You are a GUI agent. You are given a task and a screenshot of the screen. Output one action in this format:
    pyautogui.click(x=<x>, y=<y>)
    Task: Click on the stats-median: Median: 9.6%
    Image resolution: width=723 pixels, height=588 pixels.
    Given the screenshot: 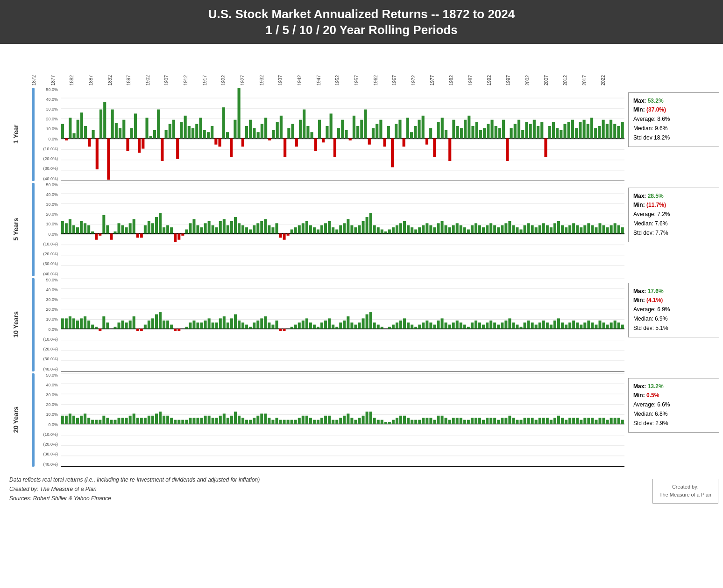 What is the action you would take?
    pyautogui.click(x=650, y=128)
    